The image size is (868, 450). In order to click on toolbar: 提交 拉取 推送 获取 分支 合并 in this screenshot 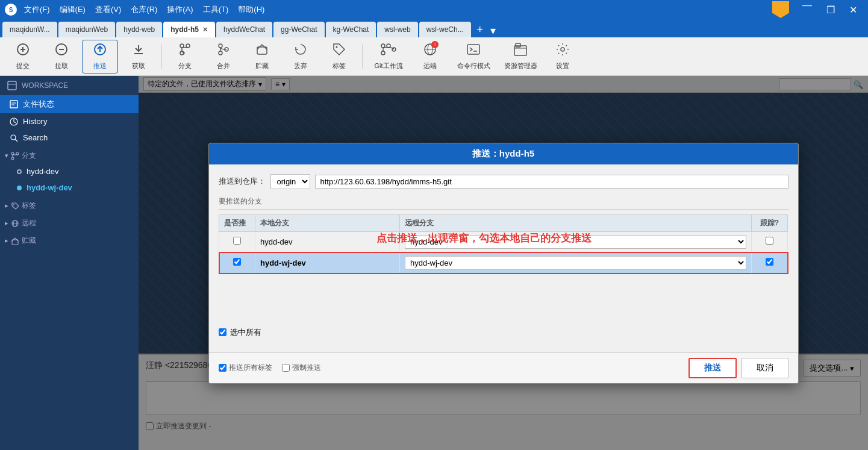, I will do `click(434, 57)`.